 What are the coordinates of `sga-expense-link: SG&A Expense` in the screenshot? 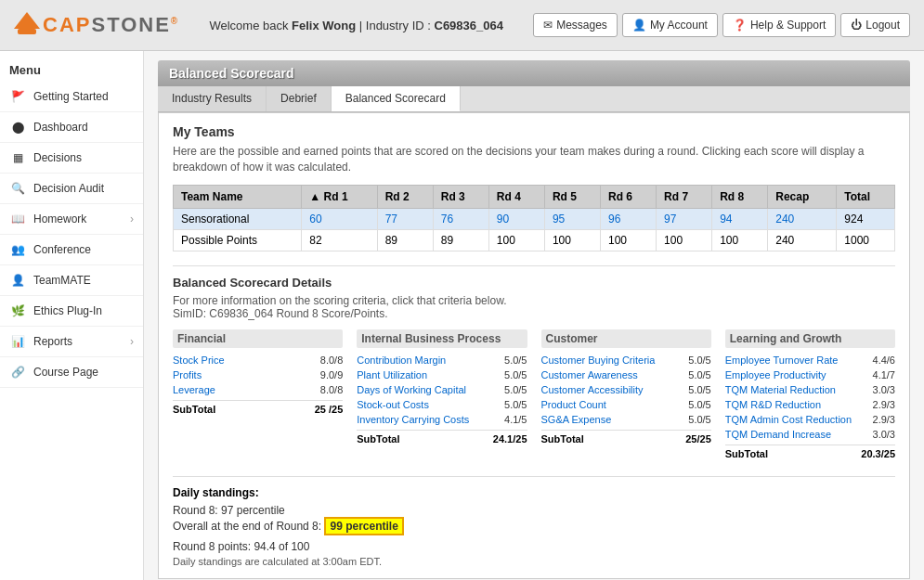 It's located at (577, 419).